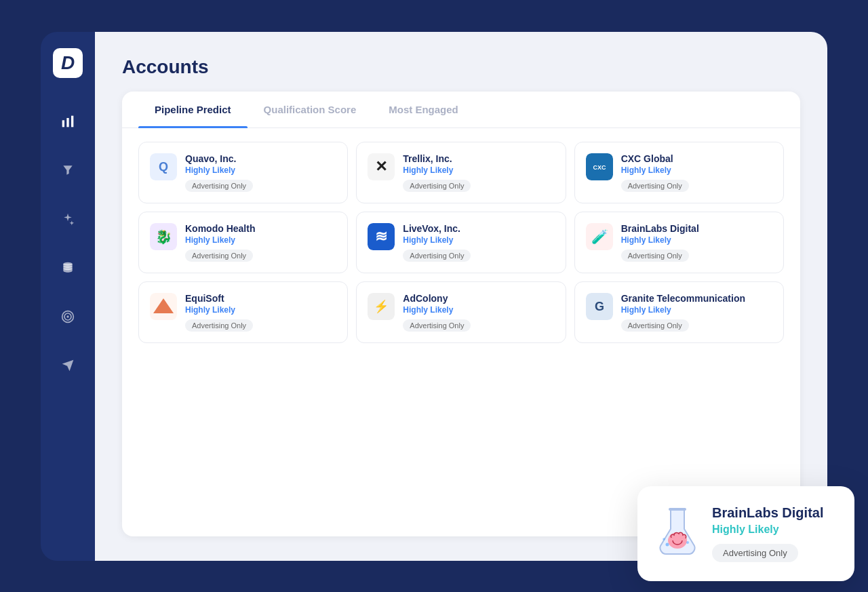 The width and height of the screenshot is (868, 592). Describe the element at coordinates (755, 553) in the screenshot. I see `popup-tag: Advertising Only` at that location.